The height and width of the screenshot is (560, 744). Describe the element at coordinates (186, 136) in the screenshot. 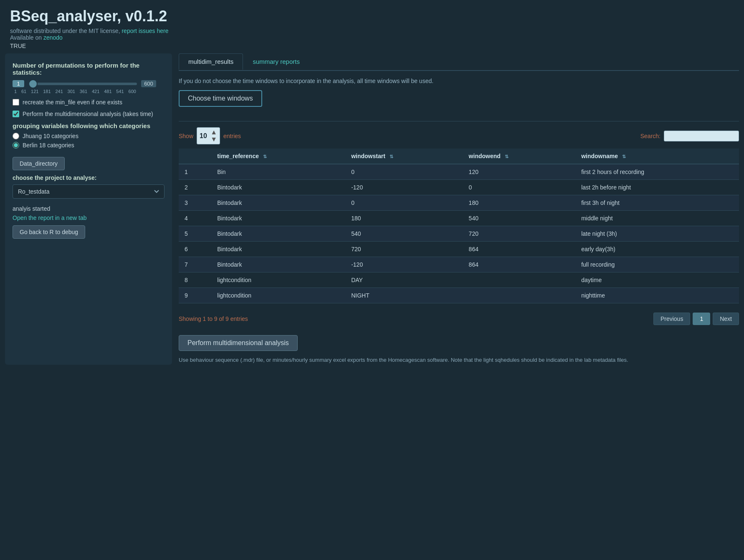

I see `show-label: Show` at that location.